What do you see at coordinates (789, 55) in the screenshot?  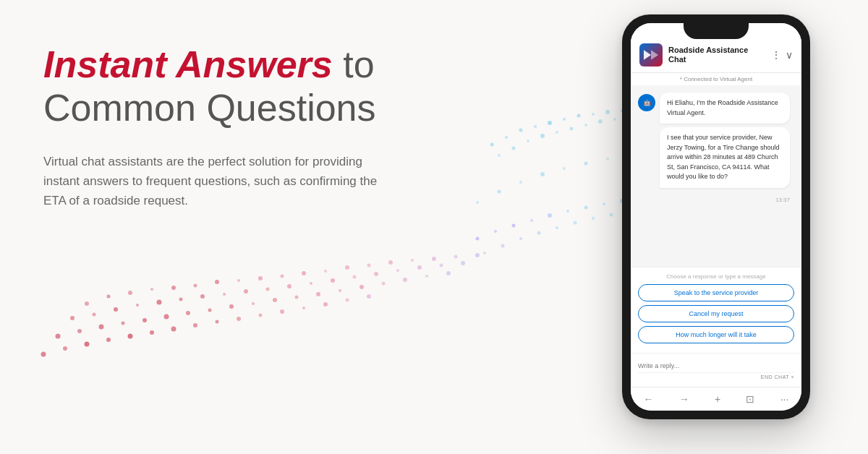 I see `chevron-down-icon: ∨` at bounding box center [789, 55].